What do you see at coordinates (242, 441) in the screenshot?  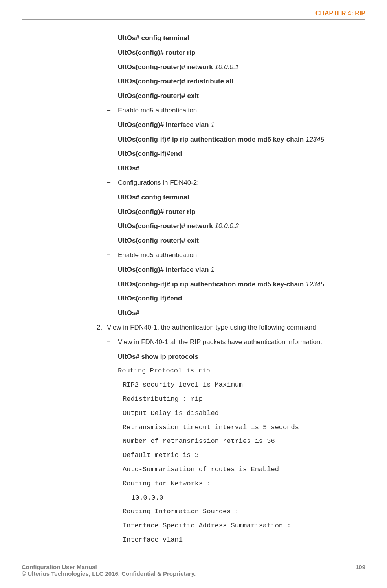 I see `output-line: Number of retransmission retries is 36` at bounding box center [242, 441].